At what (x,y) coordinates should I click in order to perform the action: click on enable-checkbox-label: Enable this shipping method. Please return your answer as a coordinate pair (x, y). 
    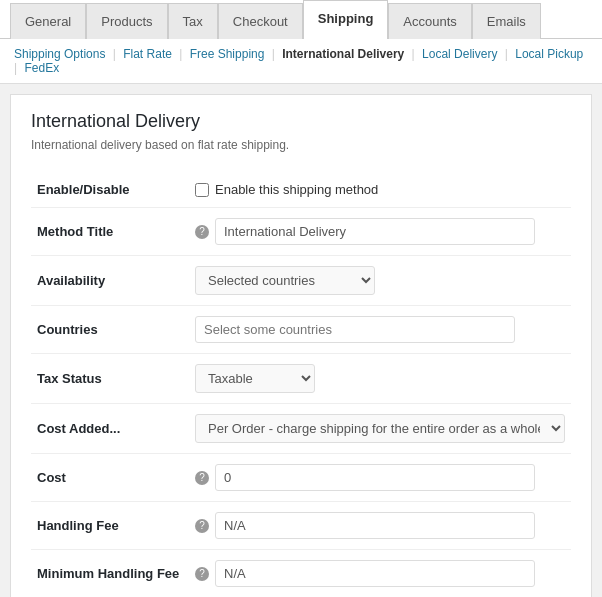
    Looking at the image, I should click on (296, 190).